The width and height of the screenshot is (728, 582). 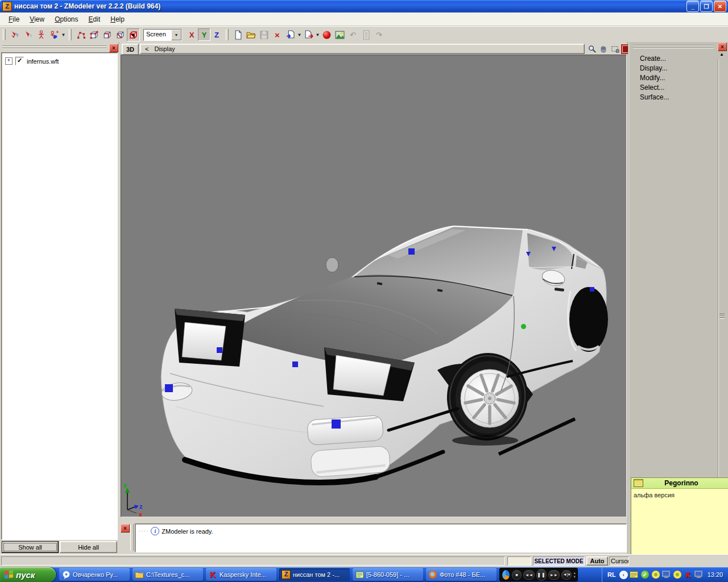 What do you see at coordinates (645, 575) in the screenshot?
I see `shield-check-icon: ✓` at bounding box center [645, 575].